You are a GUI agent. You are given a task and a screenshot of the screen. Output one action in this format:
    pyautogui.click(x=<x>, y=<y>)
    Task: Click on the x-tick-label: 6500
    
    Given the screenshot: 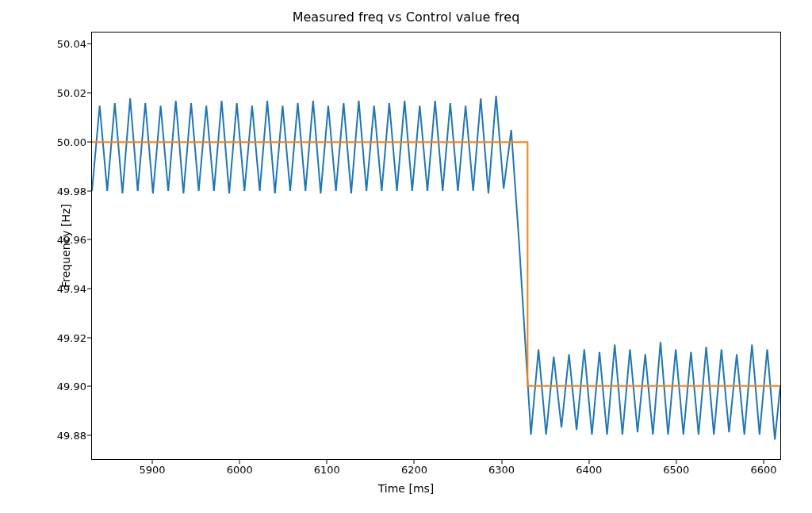 What is the action you would take?
    pyautogui.click(x=676, y=469)
    